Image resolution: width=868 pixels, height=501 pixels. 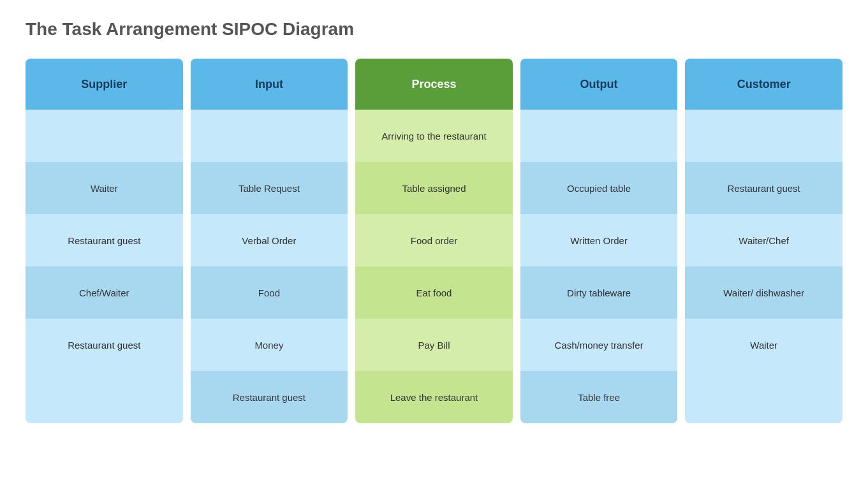 I want to click on cell-supplier-4: Restaurant guest, so click(x=105, y=345).